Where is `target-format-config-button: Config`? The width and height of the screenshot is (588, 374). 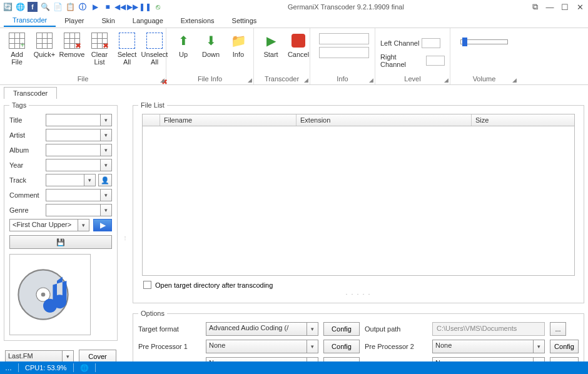
target-format-config-button: Config is located at coordinates (342, 329).